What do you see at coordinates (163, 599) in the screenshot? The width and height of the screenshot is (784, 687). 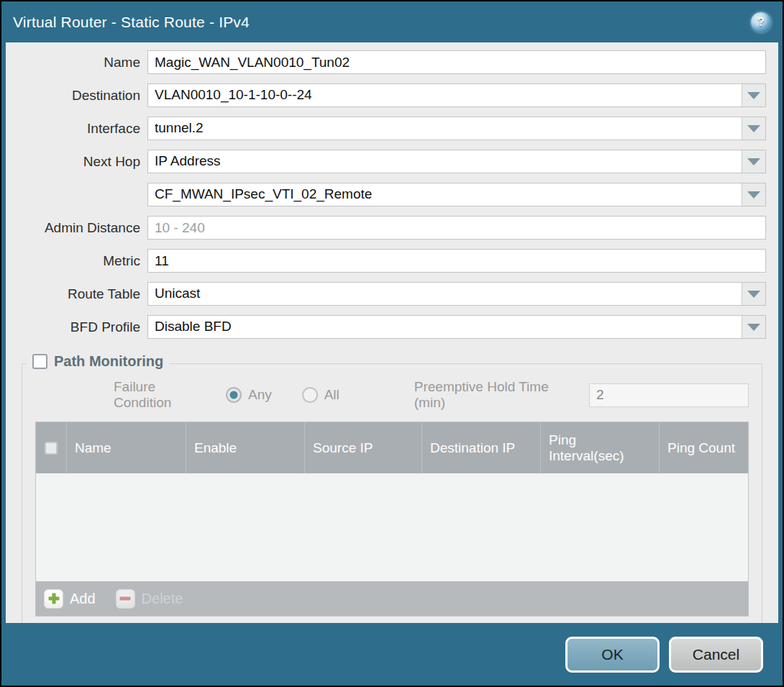 I see `delete-button-label: Delete` at bounding box center [163, 599].